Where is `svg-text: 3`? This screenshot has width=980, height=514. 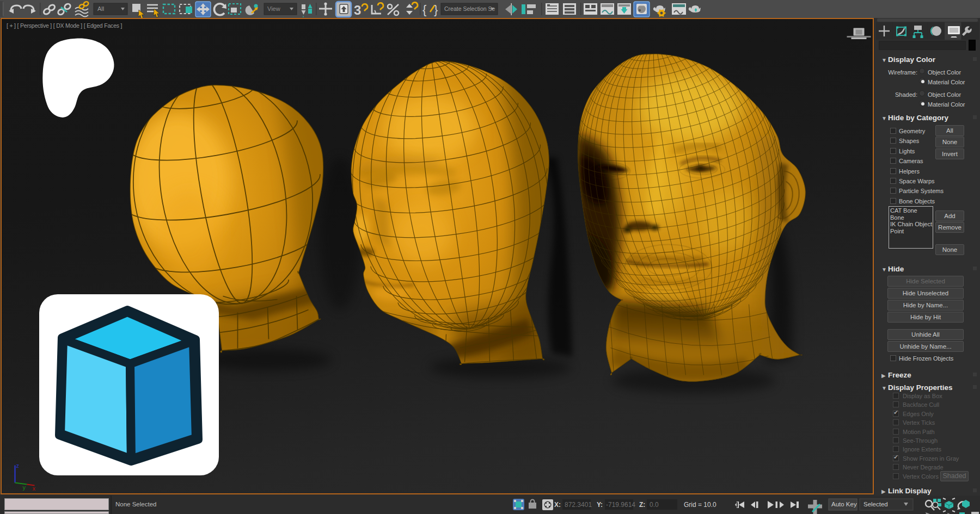 svg-text: 3 is located at coordinates (357, 10).